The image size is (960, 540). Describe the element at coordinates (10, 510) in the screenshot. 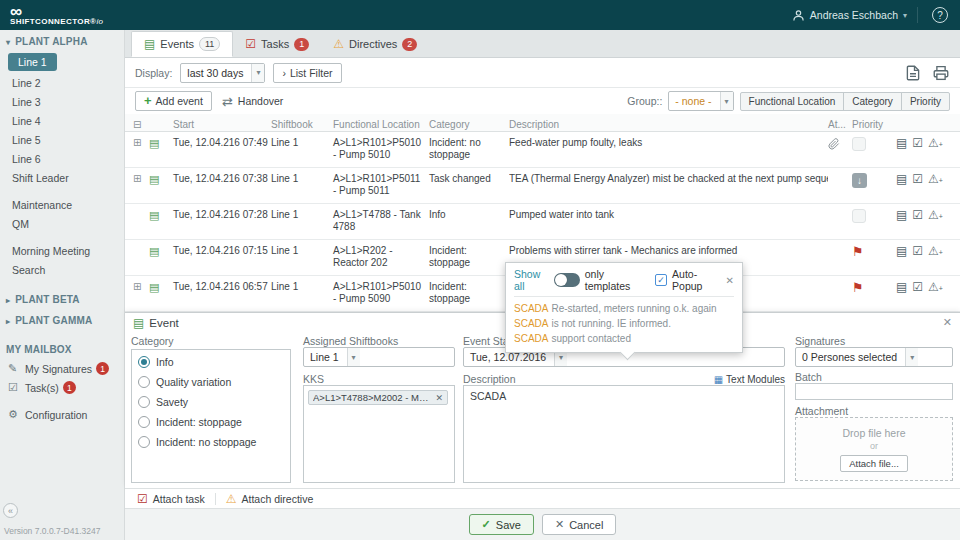

I see `sidebar-collapse-button: «` at that location.